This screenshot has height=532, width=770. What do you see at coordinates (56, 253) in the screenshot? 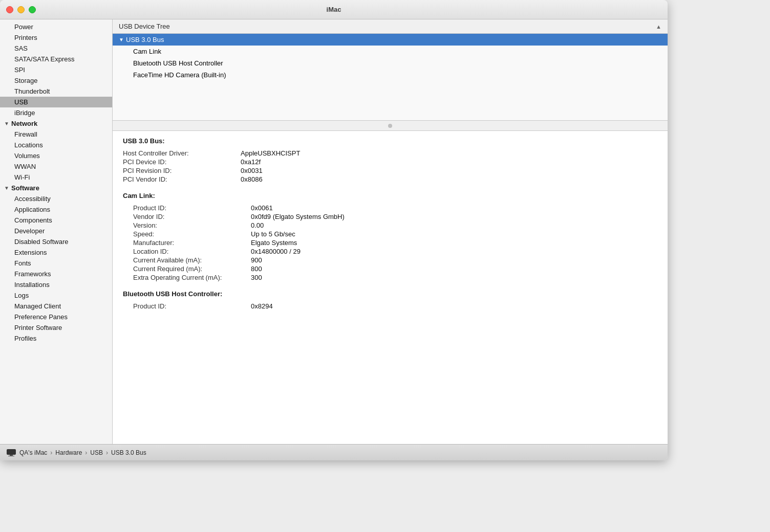
I see `sidebar-item-extensions: Extensions` at bounding box center [56, 253].